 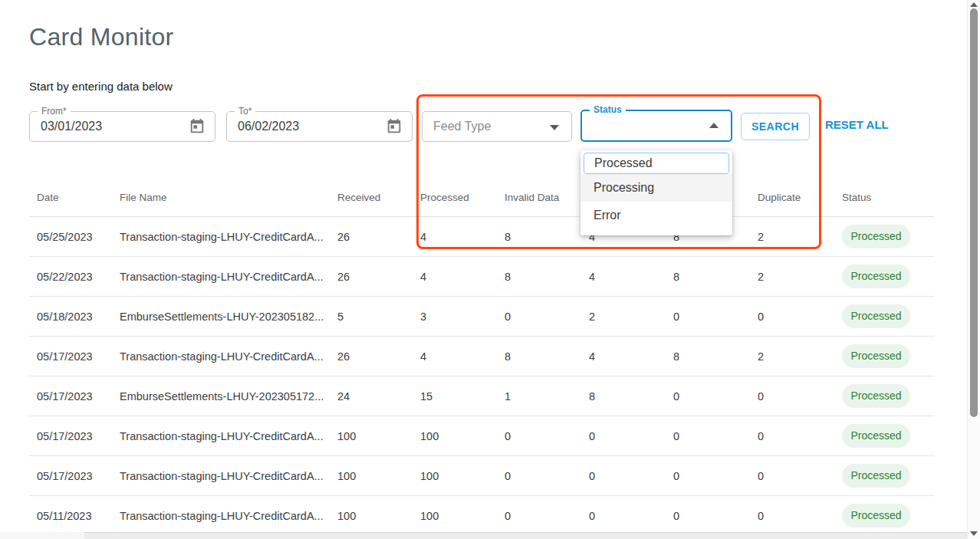 What do you see at coordinates (482, 317) in the screenshot?
I see `table-row: 05/18/2023 EmburseSettlements-LHUY-20230…` at bounding box center [482, 317].